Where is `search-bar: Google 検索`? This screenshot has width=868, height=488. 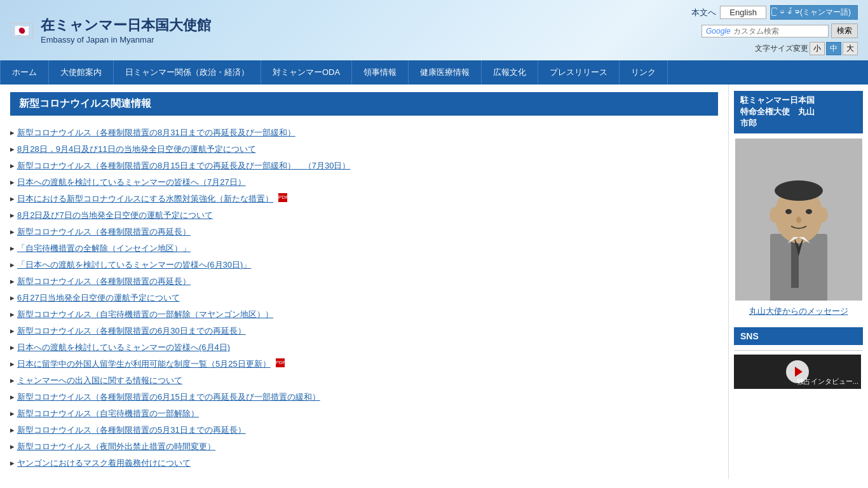 search-bar: Google 検索 is located at coordinates (780, 30).